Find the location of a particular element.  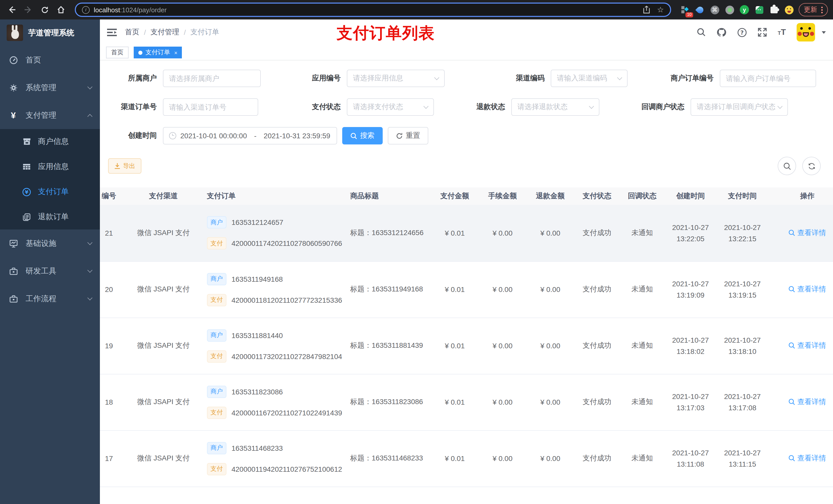

col-fee: 手续金额 is located at coordinates (503, 196).